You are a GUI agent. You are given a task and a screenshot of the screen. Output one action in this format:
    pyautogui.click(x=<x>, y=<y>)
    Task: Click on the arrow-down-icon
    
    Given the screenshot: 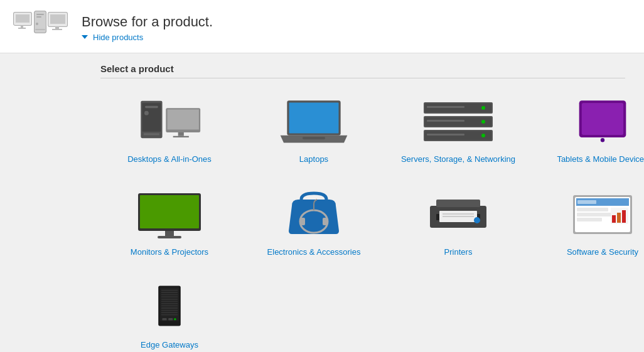 What is the action you would take?
    pyautogui.click(x=85, y=37)
    